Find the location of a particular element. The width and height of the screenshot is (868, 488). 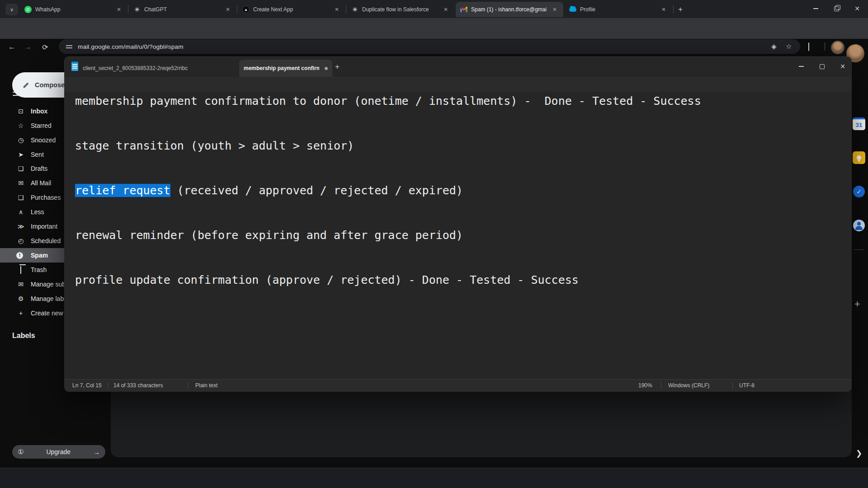

calendar-icon: 31 is located at coordinates (859, 124).